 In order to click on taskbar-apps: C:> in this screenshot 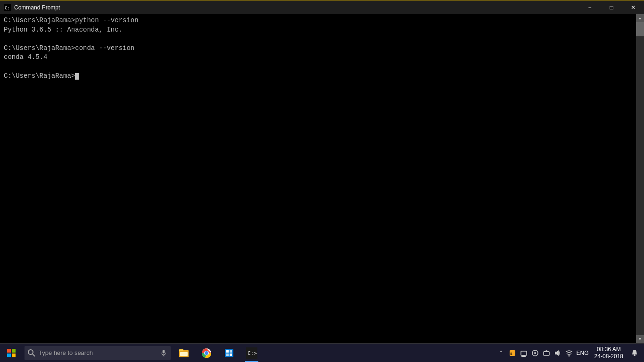, I will do `click(218, 353)`.